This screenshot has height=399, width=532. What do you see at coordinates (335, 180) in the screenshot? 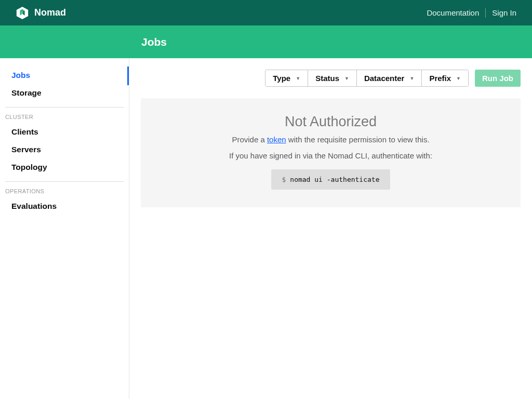
I see `cli-command: nomad ui -authenticate` at bounding box center [335, 180].